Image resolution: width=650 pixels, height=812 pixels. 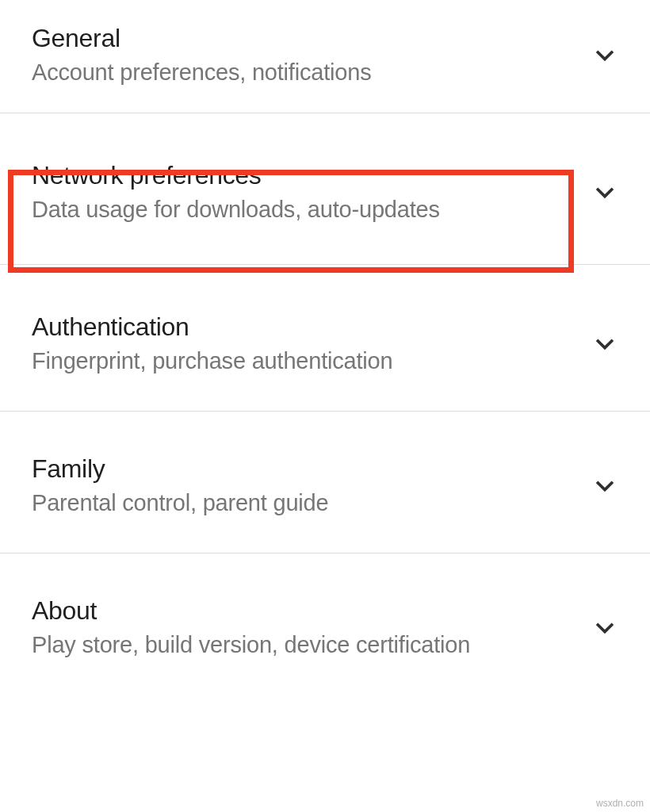 I want to click on settings-item-subtitle: Account preferences, notifications, so click(x=304, y=73).